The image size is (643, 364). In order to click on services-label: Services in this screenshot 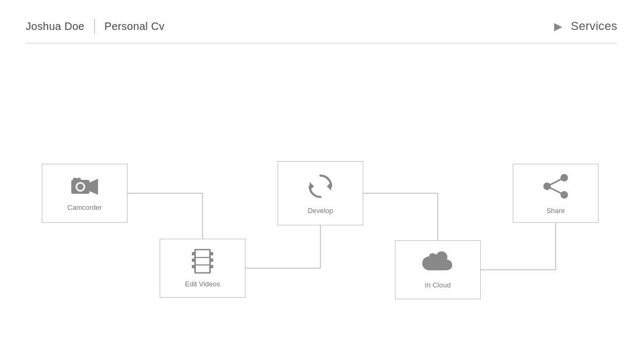, I will do `click(594, 26)`.